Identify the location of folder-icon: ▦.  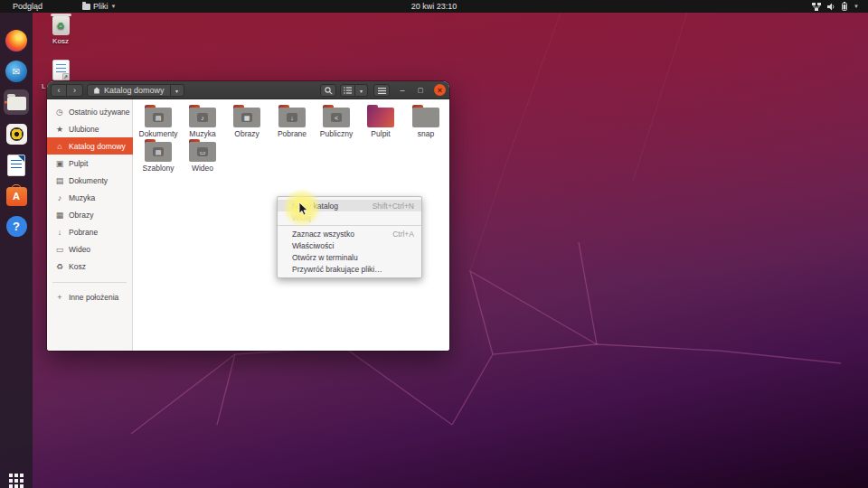
(247, 116).